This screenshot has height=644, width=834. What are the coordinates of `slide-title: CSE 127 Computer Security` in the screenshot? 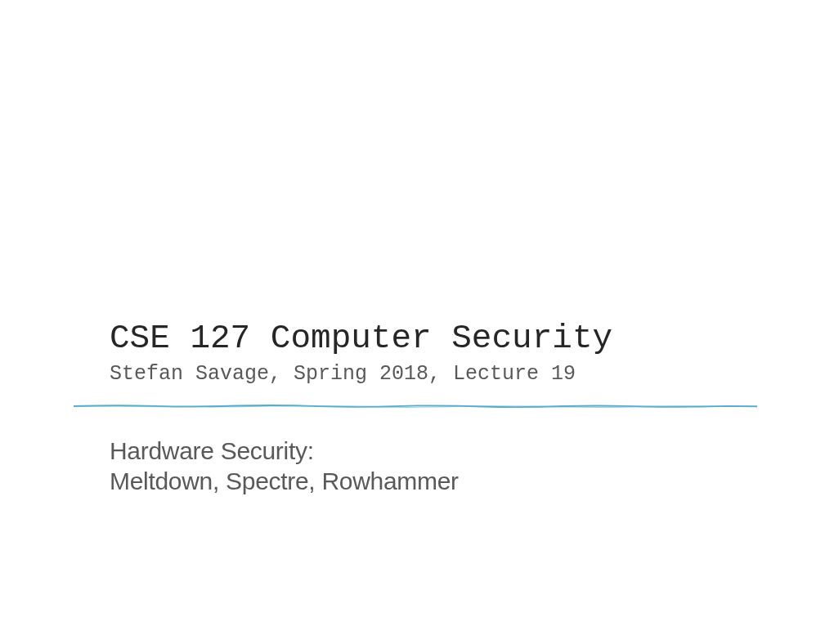 It's located at (428, 338).